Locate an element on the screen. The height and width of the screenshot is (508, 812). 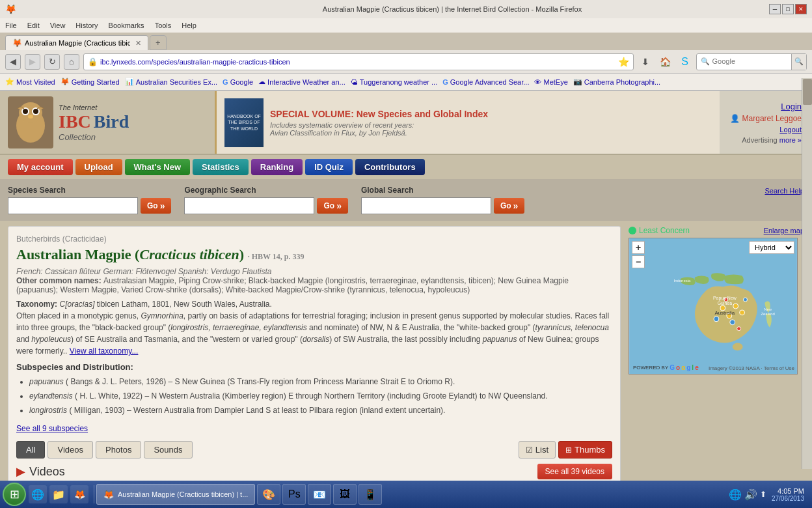
species-names: French: Cassican flûteur German: Flötenv… is located at coordinates (314, 281).